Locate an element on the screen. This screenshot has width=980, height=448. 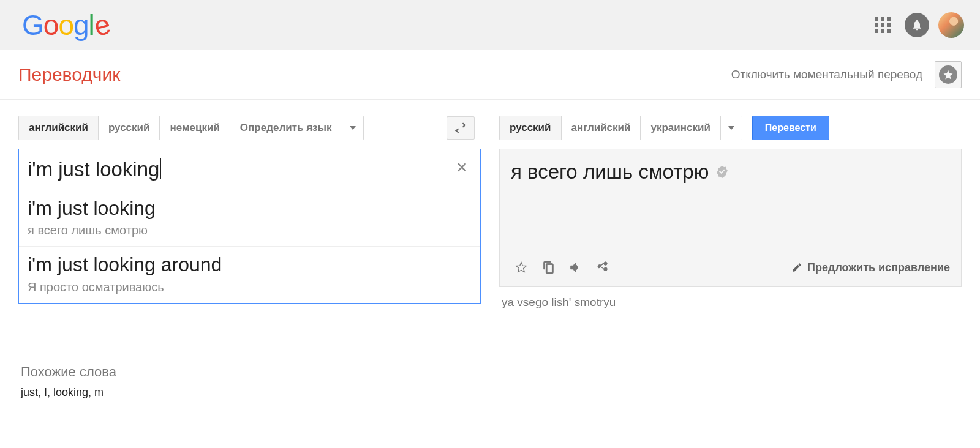
suggestion-text: i'm just looking is located at coordinates (250, 208).